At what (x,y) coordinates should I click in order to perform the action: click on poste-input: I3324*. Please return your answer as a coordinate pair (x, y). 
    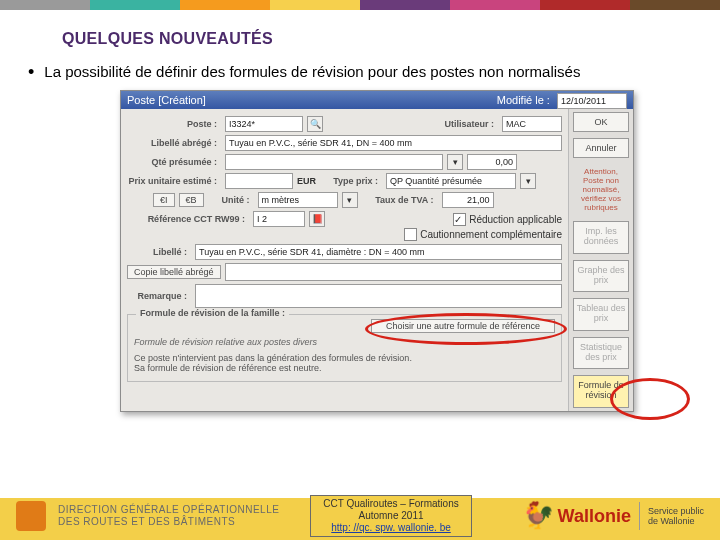
    Looking at the image, I should click on (264, 124).